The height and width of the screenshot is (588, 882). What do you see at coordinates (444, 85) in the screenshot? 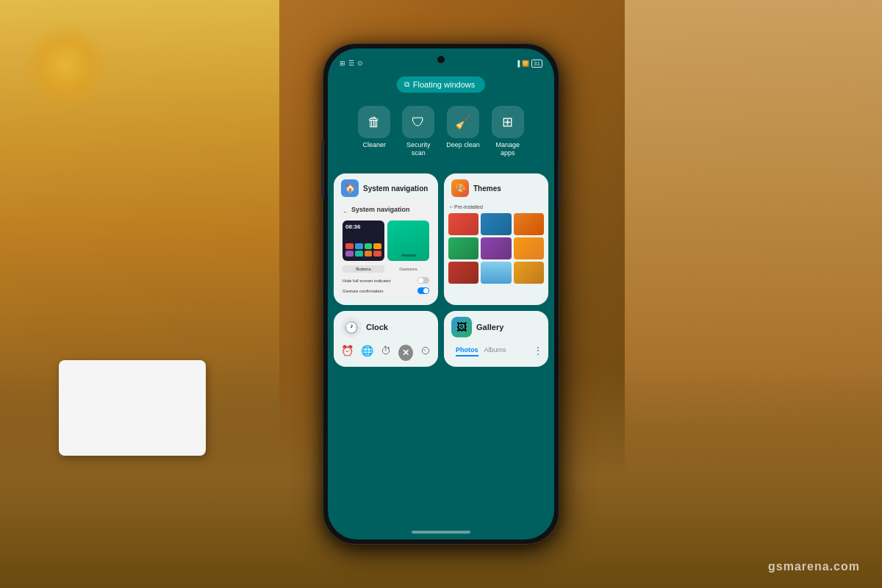
I see `floating-windows-label: Floating windows` at bounding box center [444, 85].